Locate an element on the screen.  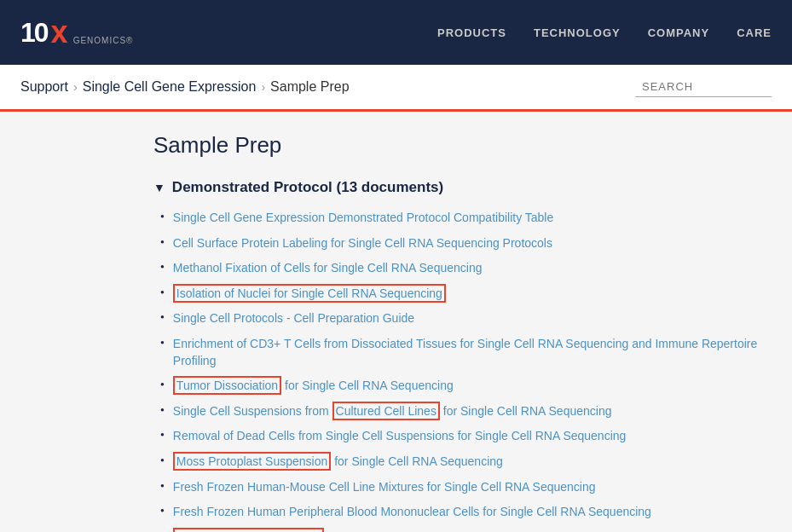
breadcrumb-support: Support is located at coordinates (44, 87).